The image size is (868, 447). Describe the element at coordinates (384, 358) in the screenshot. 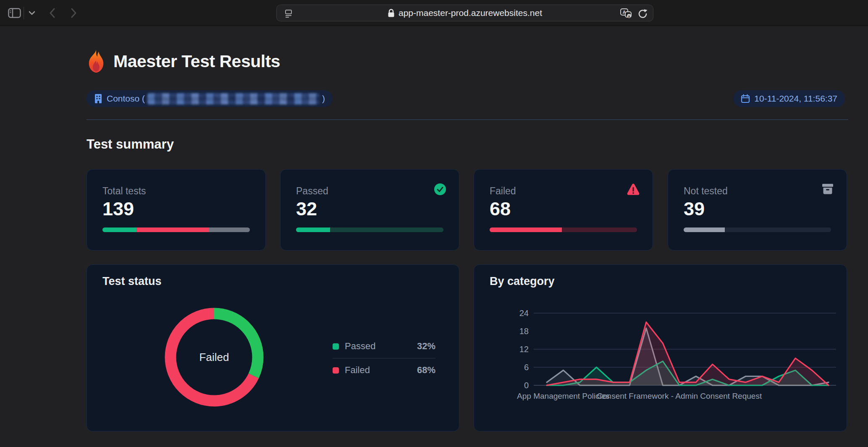

I see `status-legend: Passed 32% Failed 68%` at that location.